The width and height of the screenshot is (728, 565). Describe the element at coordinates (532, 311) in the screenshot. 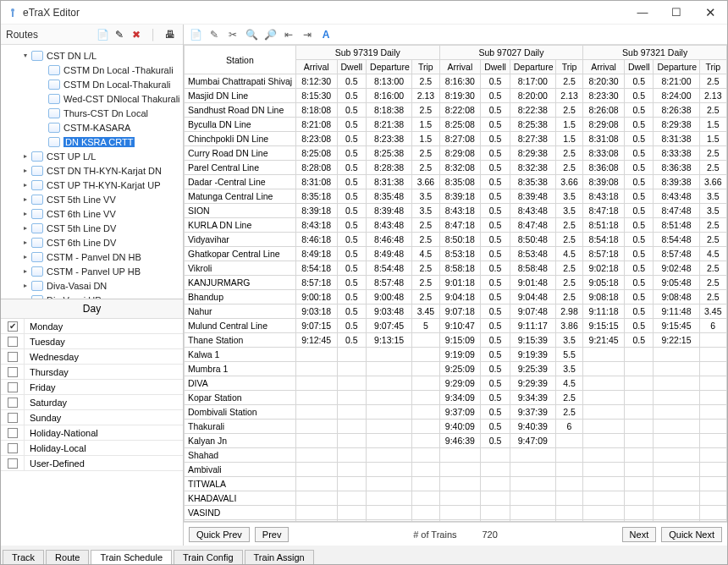

I see `data-cell: 9:07:48` at that location.